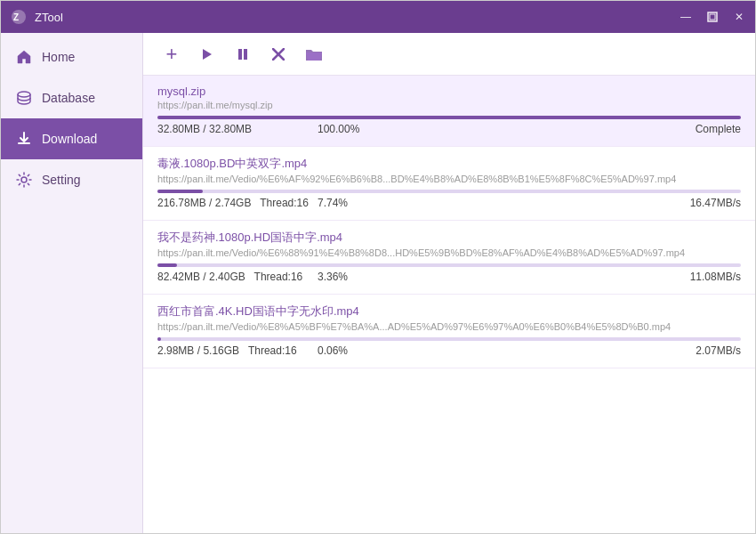 This screenshot has width=756, height=534. I want to click on maximize-button, so click(712, 17).